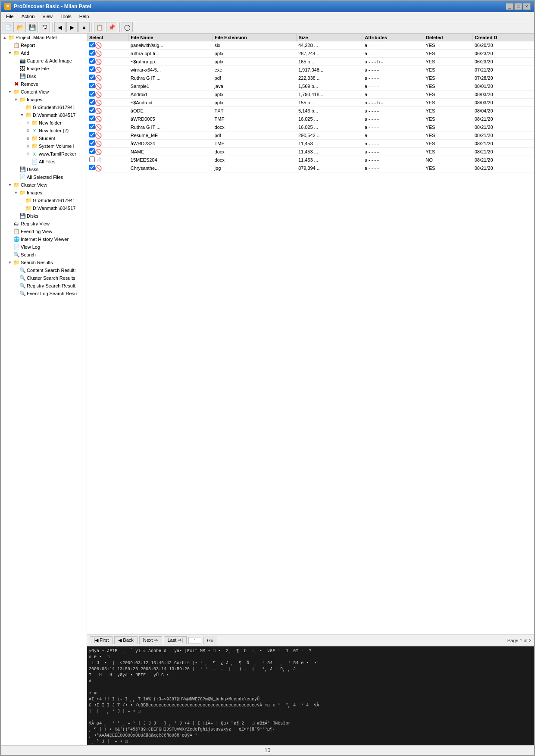  What do you see at coordinates (44, 255) in the screenshot?
I see `sidebar-item-search: 🔍 Search` at bounding box center [44, 255].